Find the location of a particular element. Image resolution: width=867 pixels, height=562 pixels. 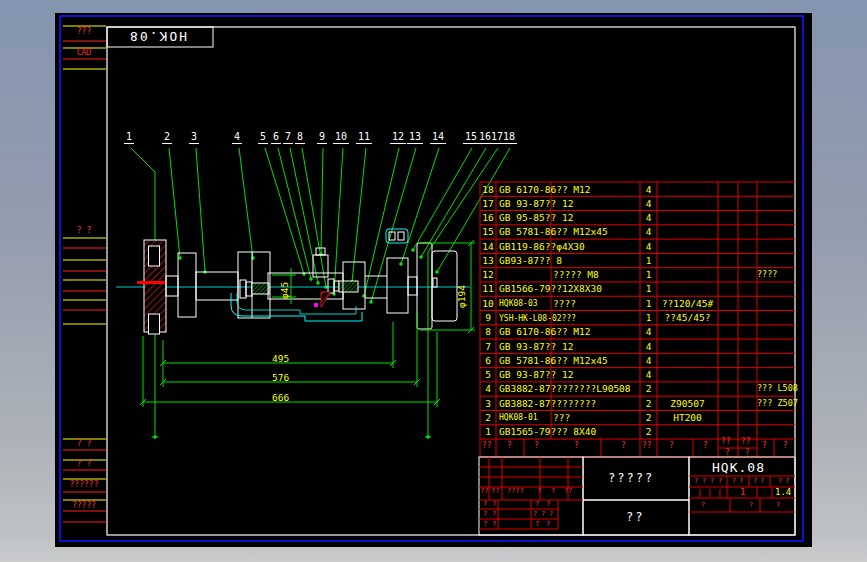

bom-row-no: 14 is located at coordinates (488, 247).